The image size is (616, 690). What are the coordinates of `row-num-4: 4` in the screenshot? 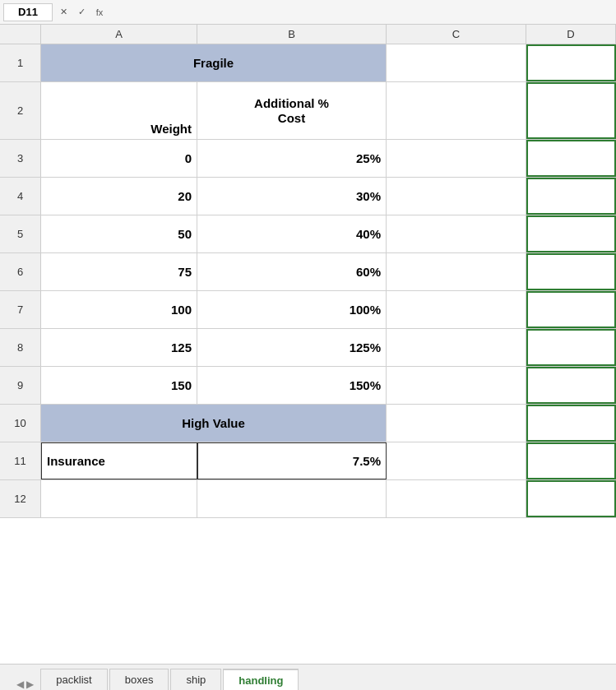 It's located at (21, 196).